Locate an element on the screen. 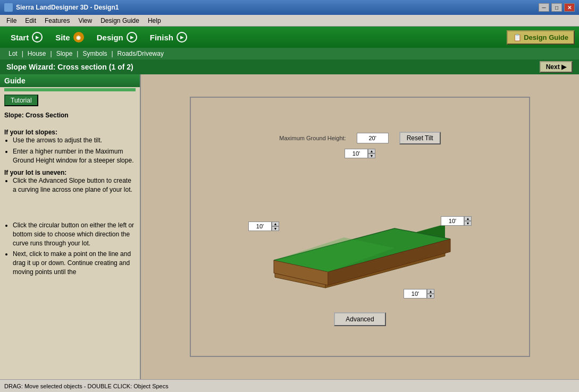  guide-bullet-2: Enter a higher number in the Maximum Gro… is located at coordinates (74, 156).